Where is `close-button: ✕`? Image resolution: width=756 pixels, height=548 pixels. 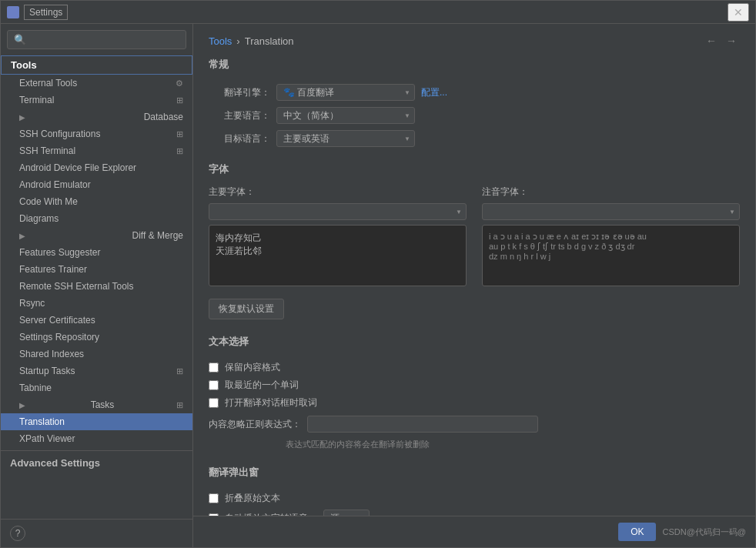 close-button: ✕ is located at coordinates (738, 12).